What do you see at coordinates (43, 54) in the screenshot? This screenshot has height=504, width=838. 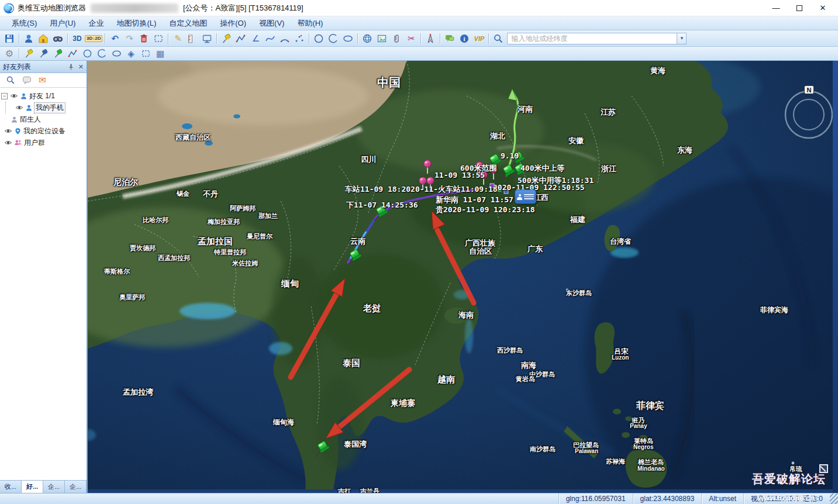 I see `blue-pin-button` at bounding box center [43, 54].